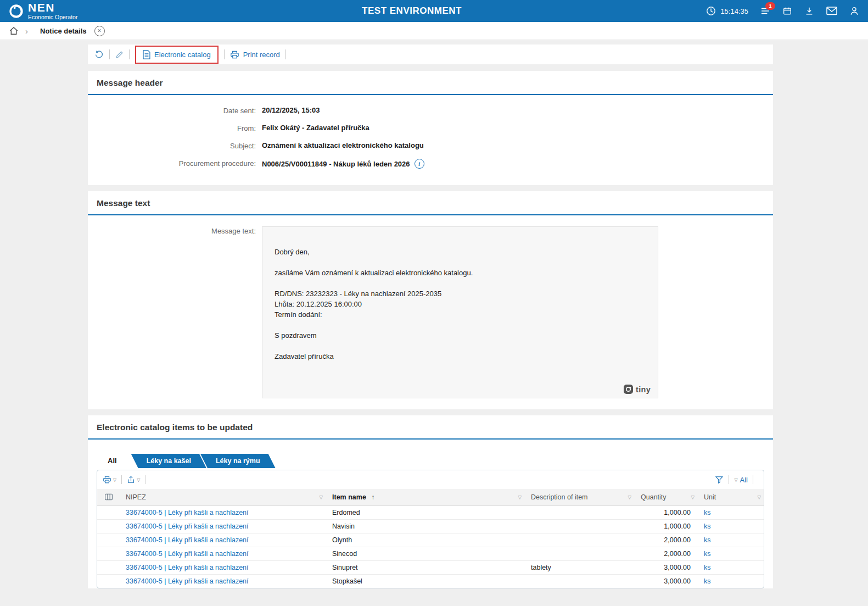  What do you see at coordinates (426, 497) in the screenshot?
I see `column-header-item-name: Item name ↑ ▽` at bounding box center [426, 497].